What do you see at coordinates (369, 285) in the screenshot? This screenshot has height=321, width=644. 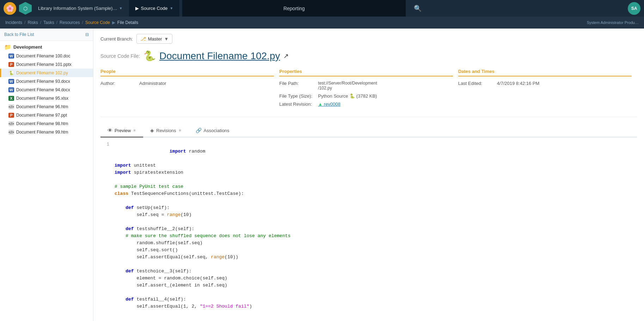 I see `code-line: self.assert_(element in self.seq)` at bounding box center [369, 285].